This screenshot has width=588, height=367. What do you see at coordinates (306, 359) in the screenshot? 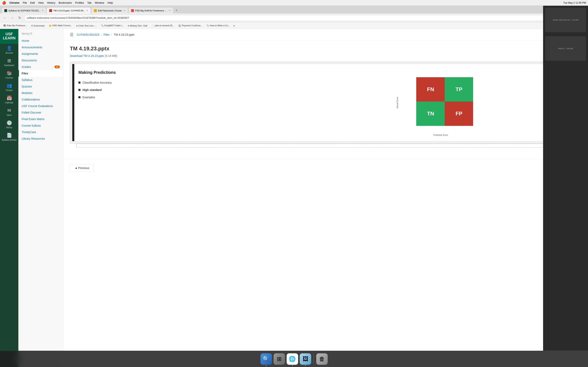
I see `dock-preview: 🖼` at bounding box center [306, 359].